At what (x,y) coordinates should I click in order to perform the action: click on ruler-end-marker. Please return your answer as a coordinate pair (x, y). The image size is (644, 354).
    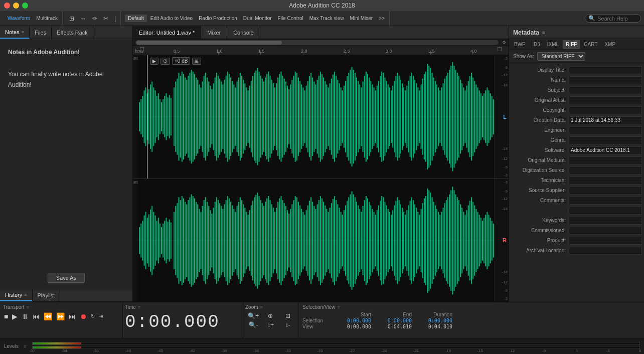
    Looking at the image, I should click on (500, 49).